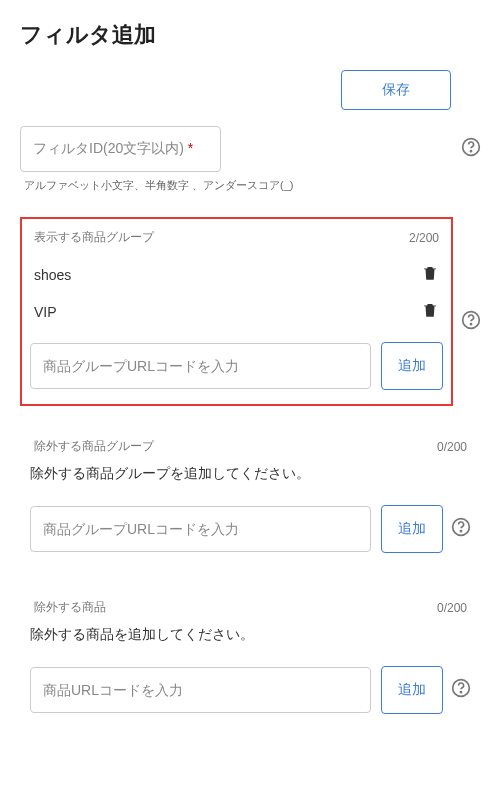 This screenshot has width=501, height=791. What do you see at coordinates (200, 366) in the screenshot?
I see `display-group-url-input` at bounding box center [200, 366].